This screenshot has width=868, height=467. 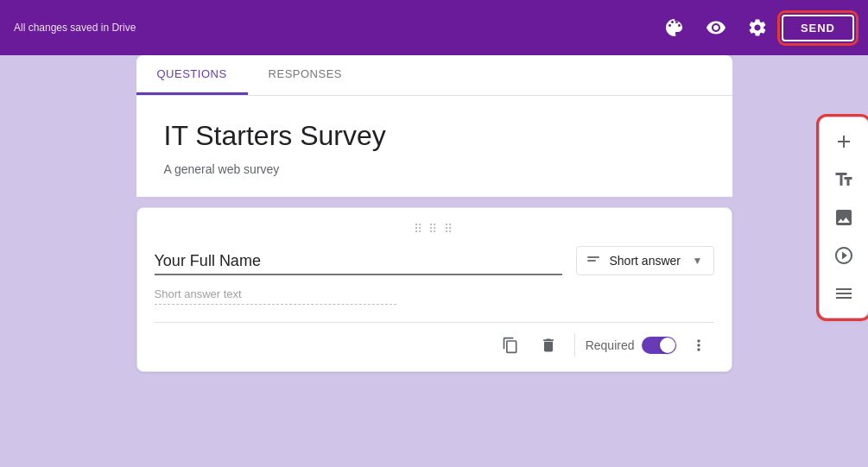 What do you see at coordinates (844, 180) in the screenshot?
I see `text-icon` at bounding box center [844, 180].